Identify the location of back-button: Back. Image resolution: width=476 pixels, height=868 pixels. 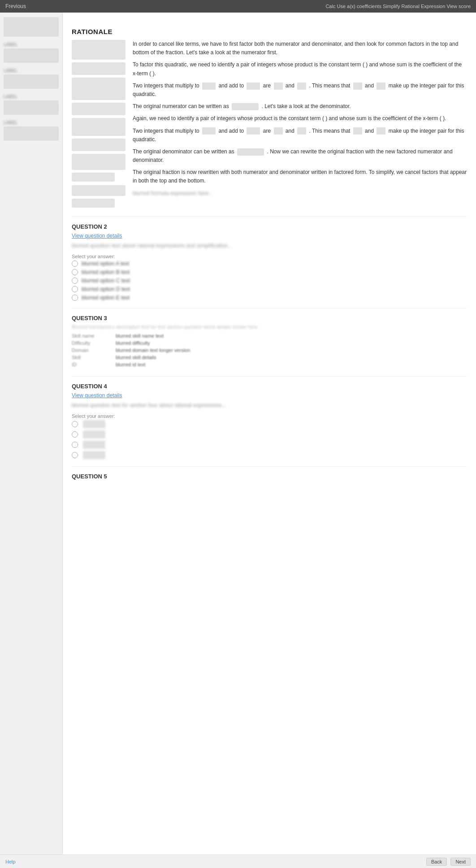
(437, 862).